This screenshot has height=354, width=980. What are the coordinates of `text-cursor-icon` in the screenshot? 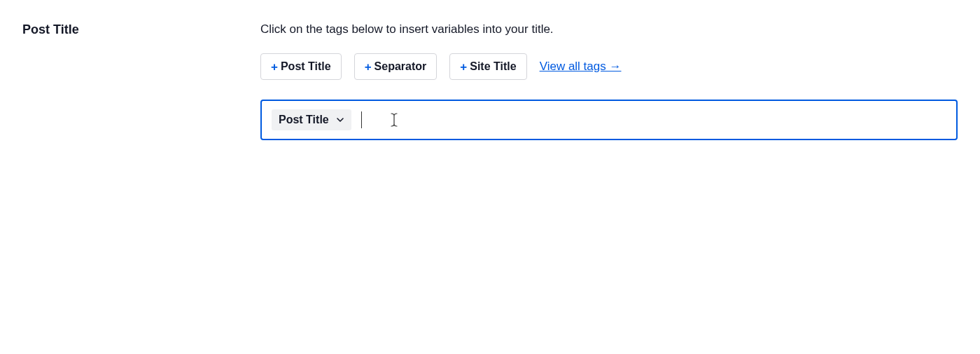 It's located at (394, 120).